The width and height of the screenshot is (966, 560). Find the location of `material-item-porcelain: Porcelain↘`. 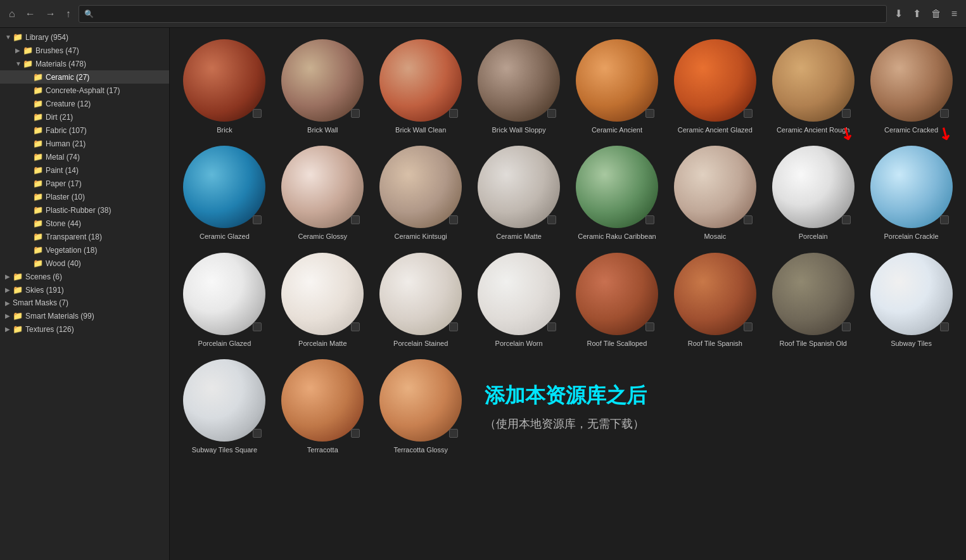

material-item-porcelain: Porcelain↘ is located at coordinates (813, 193).